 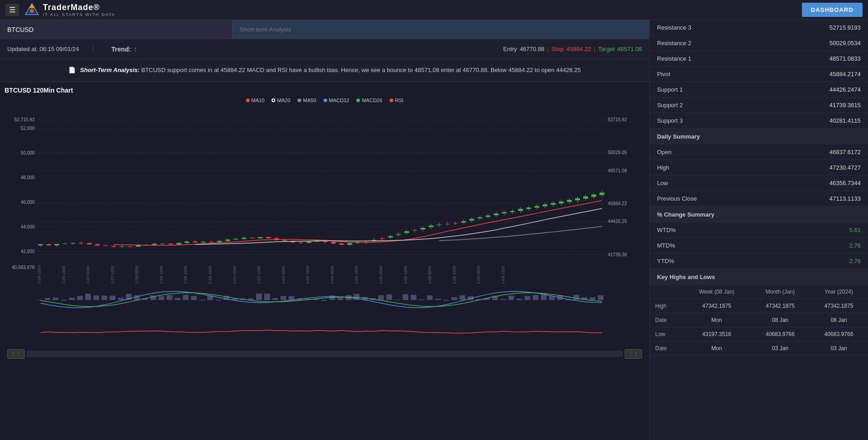 What do you see at coordinates (759, 90) in the screenshot?
I see `table-row: Support 144426.2474` at bounding box center [759, 90].